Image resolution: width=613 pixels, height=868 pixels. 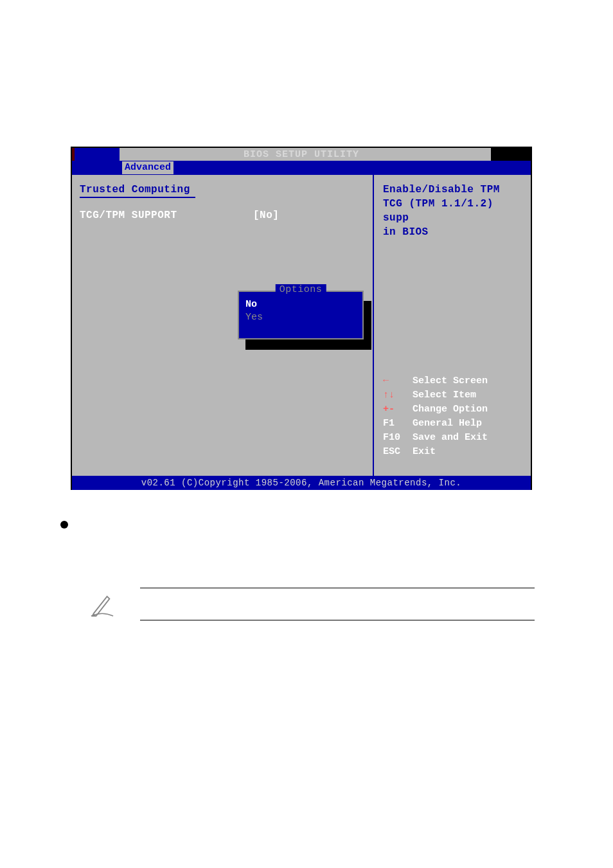 I want to click on nav-desc: Select Item, so click(x=445, y=395).